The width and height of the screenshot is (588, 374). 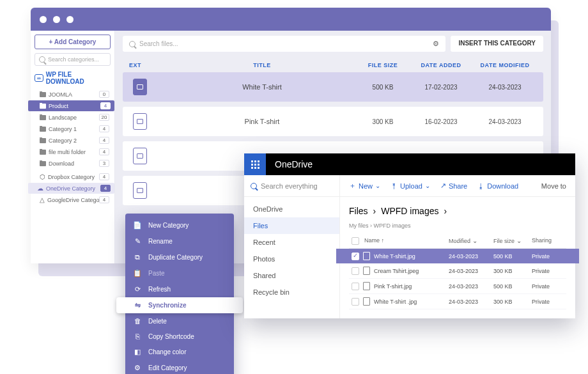 What do you see at coordinates (291, 226) in the screenshot?
I see `onedrive-nav-item: Files` at bounding box center [291, 226].